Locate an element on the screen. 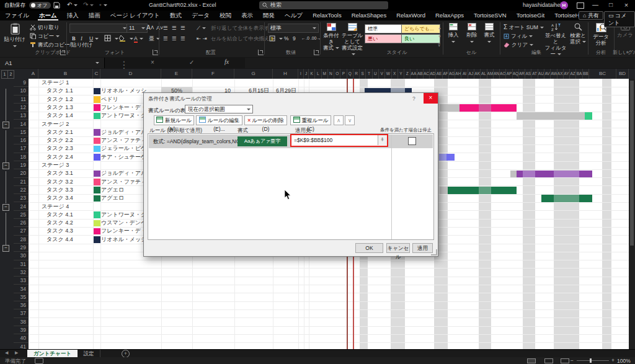 The height and width of the screenshot is (364, 635). format-cells-button: 書式 is located at coordinates (489, 33).